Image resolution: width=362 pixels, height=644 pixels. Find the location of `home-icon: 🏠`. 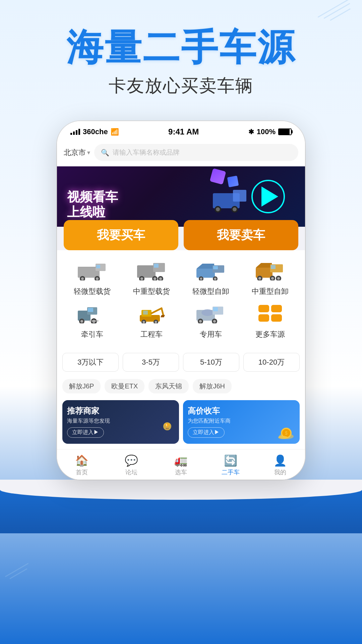

home-icon: 🏠 is located at coordinates (82, 461).